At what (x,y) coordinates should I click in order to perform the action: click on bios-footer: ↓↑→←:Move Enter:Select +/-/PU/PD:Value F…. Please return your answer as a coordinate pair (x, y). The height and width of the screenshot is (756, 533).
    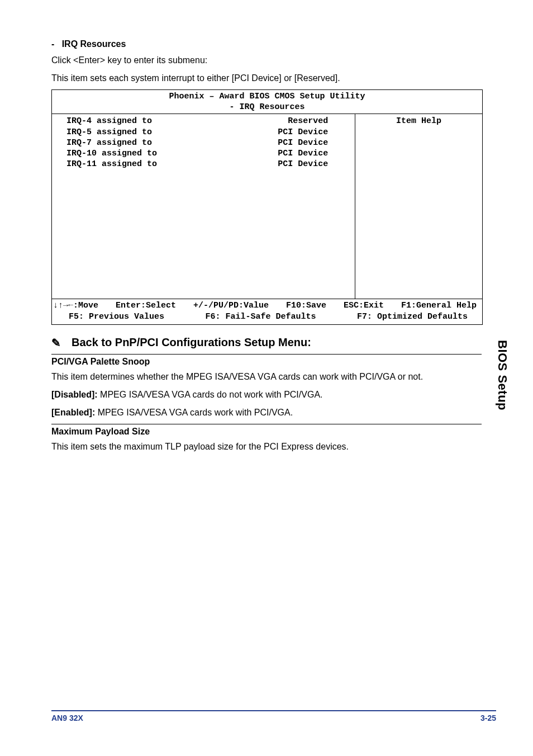
    Looking at the image, I should click on (267, 311).